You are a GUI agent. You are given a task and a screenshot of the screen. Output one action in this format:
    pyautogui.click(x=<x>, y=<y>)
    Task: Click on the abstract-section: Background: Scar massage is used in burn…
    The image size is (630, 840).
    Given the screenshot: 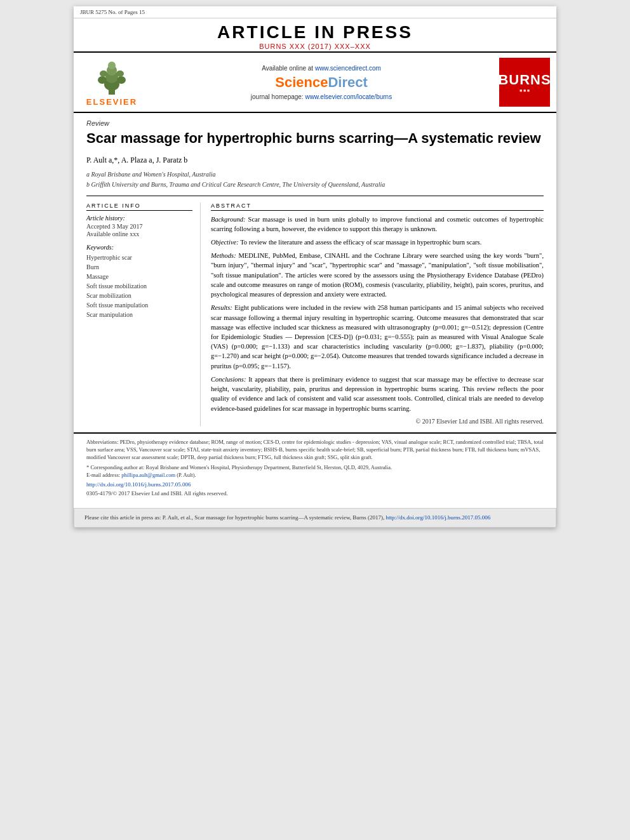 What is the action you would take?
    pyautogui.click(x=377, y=321)
    